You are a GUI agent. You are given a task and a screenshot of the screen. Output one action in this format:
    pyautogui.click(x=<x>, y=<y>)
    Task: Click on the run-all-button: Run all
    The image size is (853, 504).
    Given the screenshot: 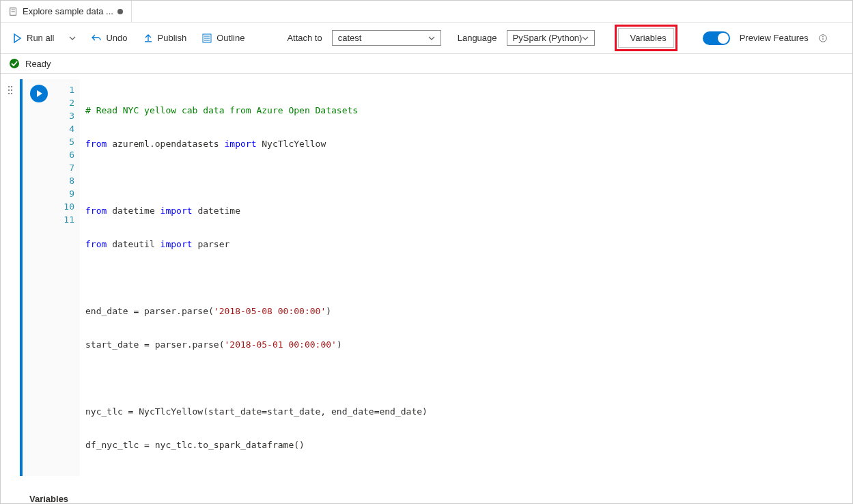 What is the action you would take?
    pyautogui.click(x=33, y=38)
    